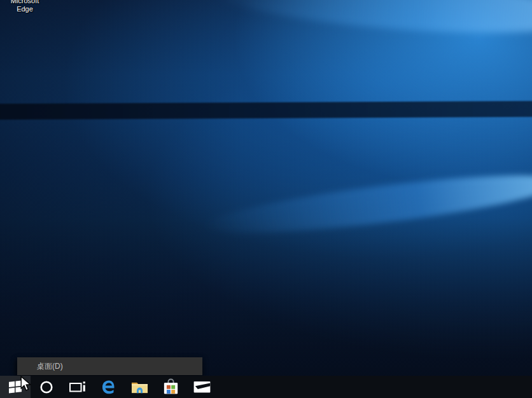  Describe the element at coordinates (171, 387) in the screenshot. I see `store-bag-icon` at that location.